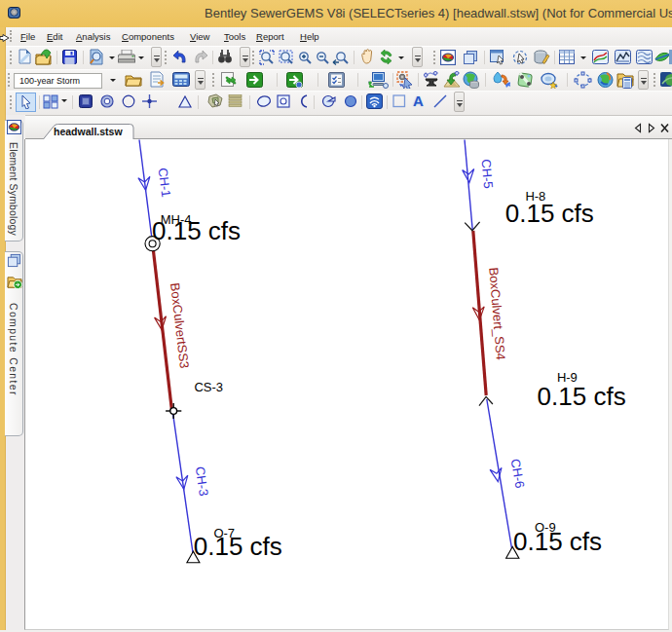 This screenshot has height=632, width=672. What do you see at coordinates (166, 182) in the screenshot?
I see `svg-text: CH-1` at bounding box center [166, 182].